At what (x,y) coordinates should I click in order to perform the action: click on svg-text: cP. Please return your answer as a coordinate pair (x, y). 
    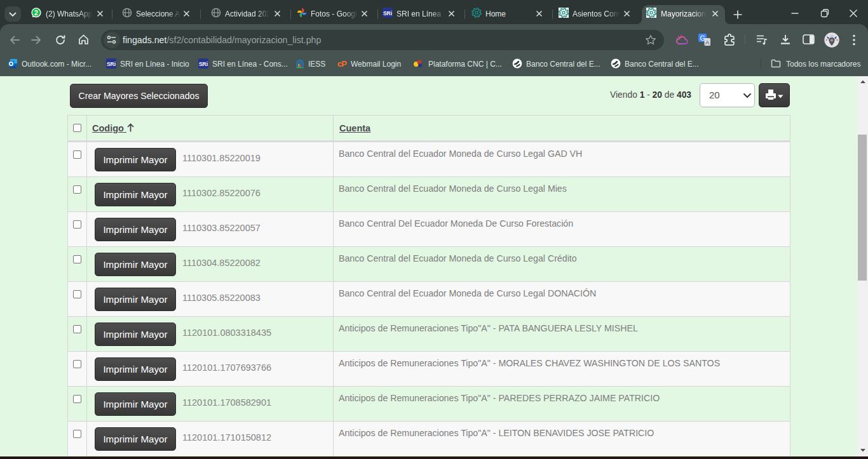
    Looking at the image, I should click on (342, 63).